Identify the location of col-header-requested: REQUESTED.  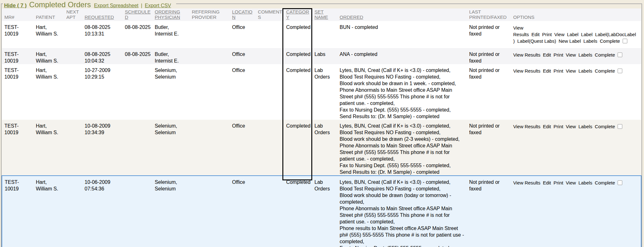
(102, 15).